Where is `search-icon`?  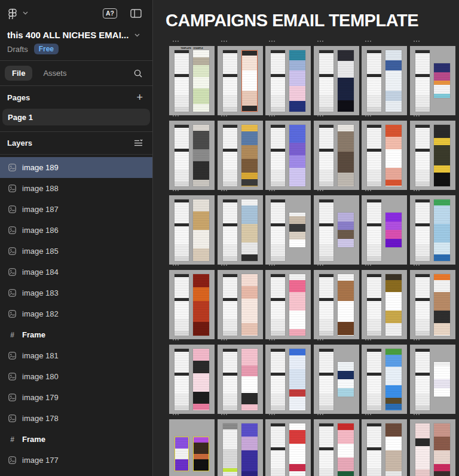
search-icon is located at coordinates (138, 73).